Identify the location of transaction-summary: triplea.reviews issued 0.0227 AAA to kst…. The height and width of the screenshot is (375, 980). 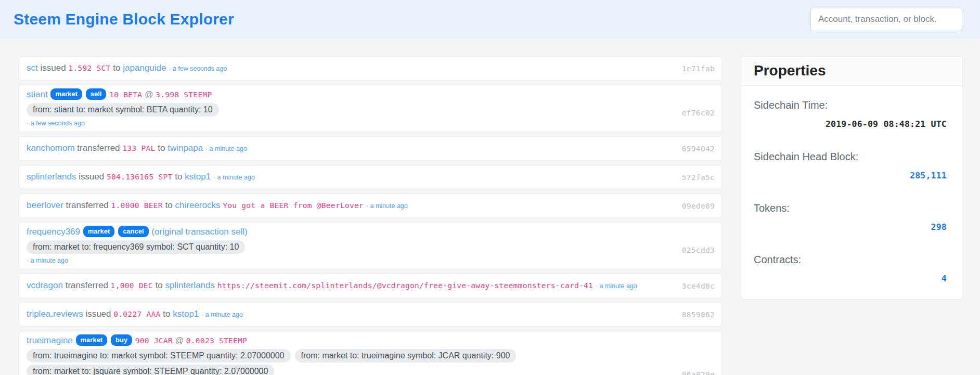
(345, 314).